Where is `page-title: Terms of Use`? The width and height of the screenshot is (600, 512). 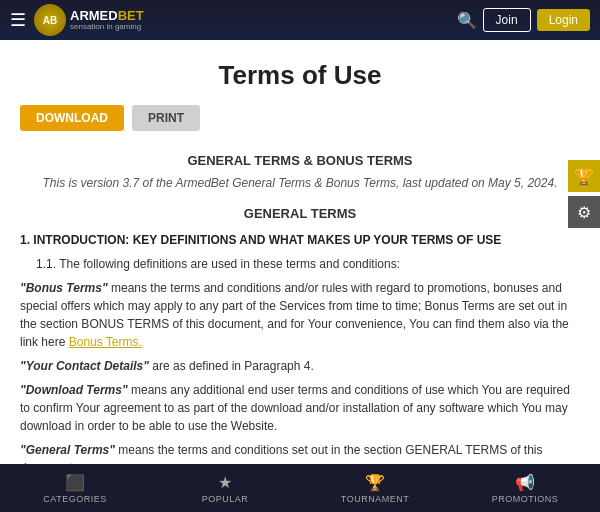 page-title: Terms of Use is located at coordinates (300, 72).